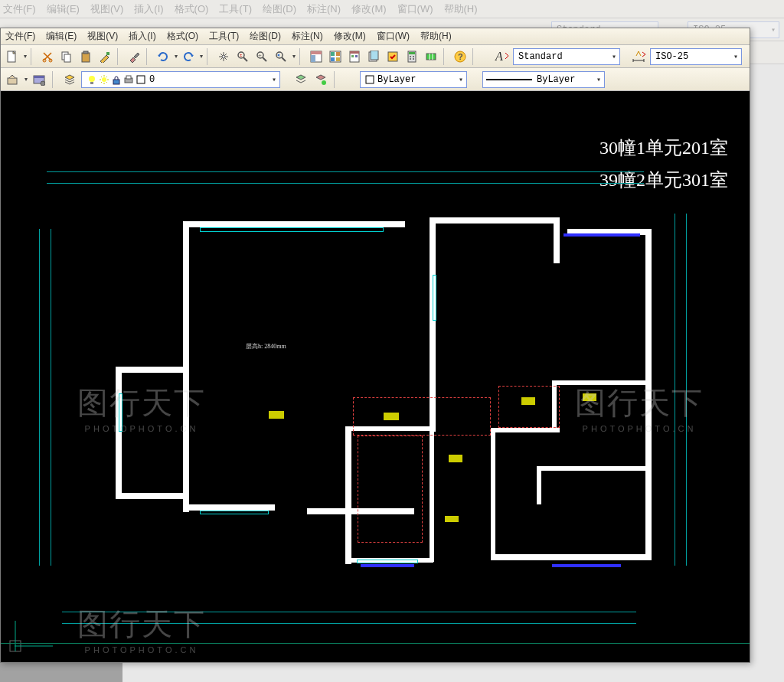 Image resolution: width=784 pixels, height=682 pixels. Describe the element at coordinates (567, 57) in the screenshot. I see `text-style-combo: Standard` at that location.